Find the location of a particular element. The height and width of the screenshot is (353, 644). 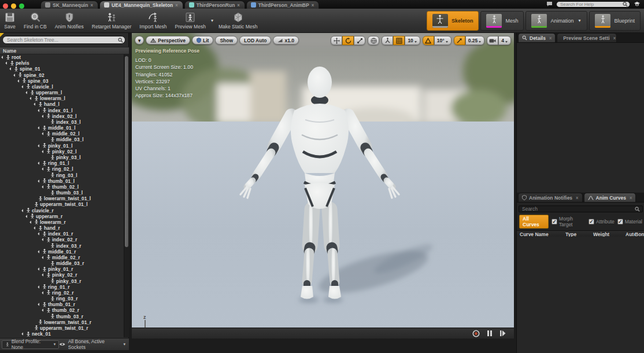

skeleton-tree-row: upperarm_r is located at coordinates (62, 216).